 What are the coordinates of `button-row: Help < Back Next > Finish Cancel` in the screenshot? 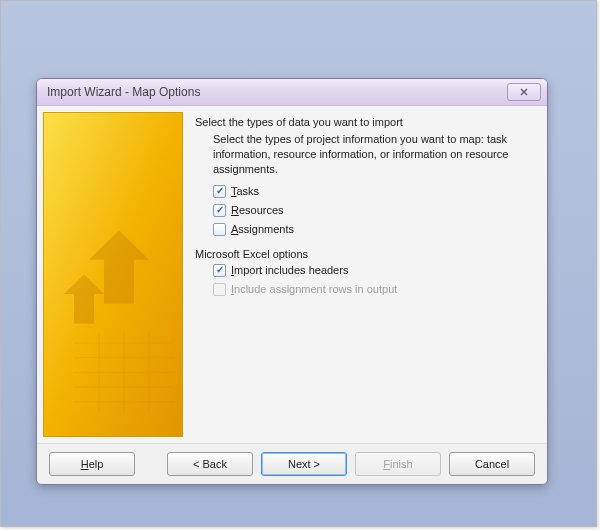 It's located at (292, 464).